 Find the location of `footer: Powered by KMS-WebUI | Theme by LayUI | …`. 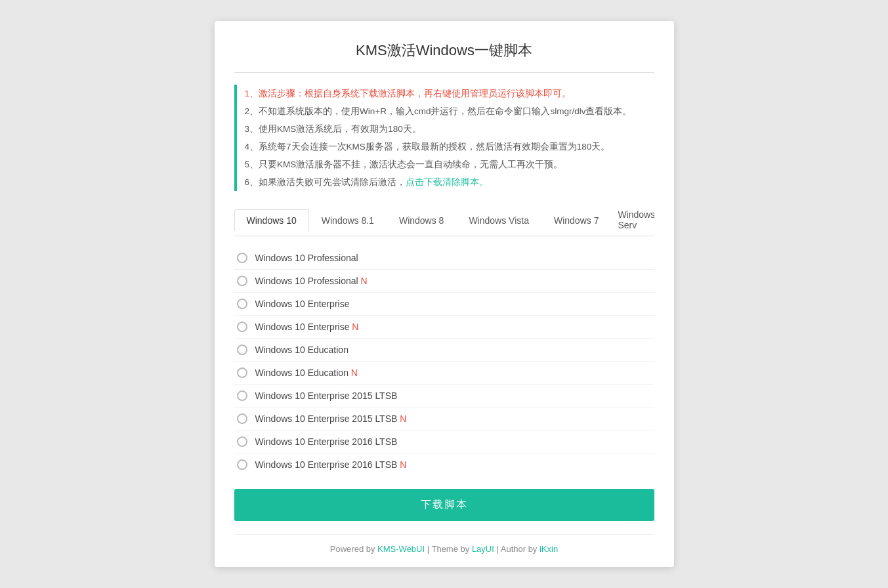

footer: Powered by KMS-WebUI | Theme by LayUI | … is located at coordinates (444, 544).